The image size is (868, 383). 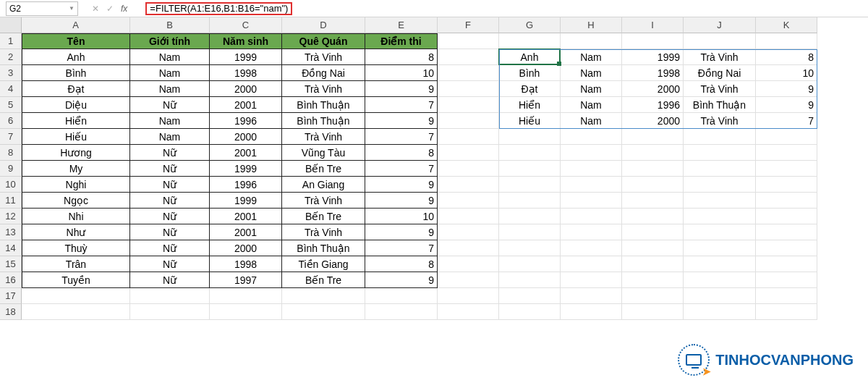 What do you see at coordinates (324, 137) in the screenshot?
I see `cell-D7: Trà Vinh` at bounding box center [324, 137].